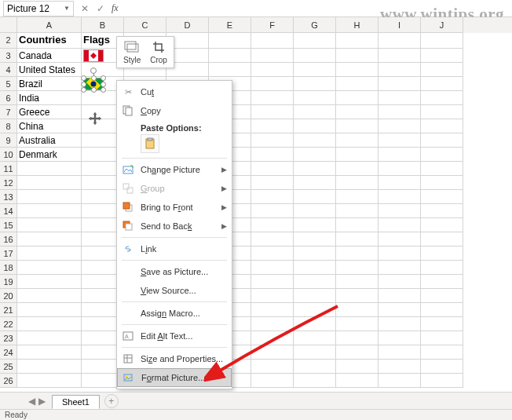 The width and height of the screenshot is (512, 420). Describe the element at coordinates (357, 239) in the screenshot. I see `cell-H16` at that location.